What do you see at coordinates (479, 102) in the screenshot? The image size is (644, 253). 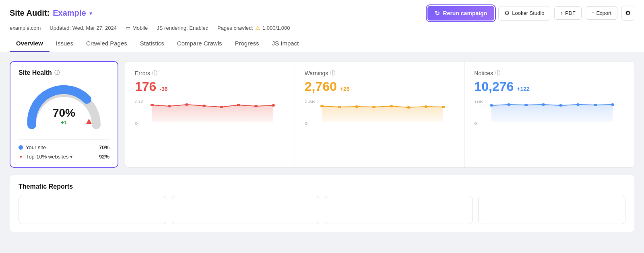 I see `svg-text: 10K` at bounding box center [479, 102].